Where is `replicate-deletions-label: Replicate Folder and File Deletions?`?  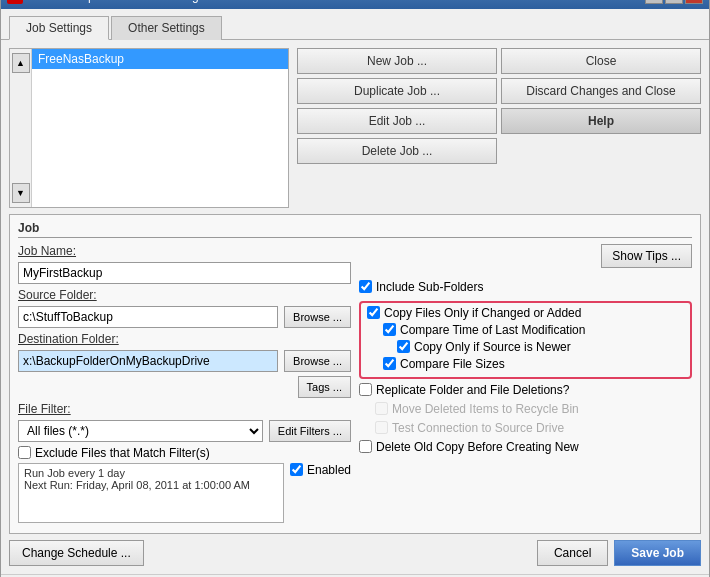 replicate-deletions-label: Replicate Folder and File Deletions? is located at coordinates (472, 390).